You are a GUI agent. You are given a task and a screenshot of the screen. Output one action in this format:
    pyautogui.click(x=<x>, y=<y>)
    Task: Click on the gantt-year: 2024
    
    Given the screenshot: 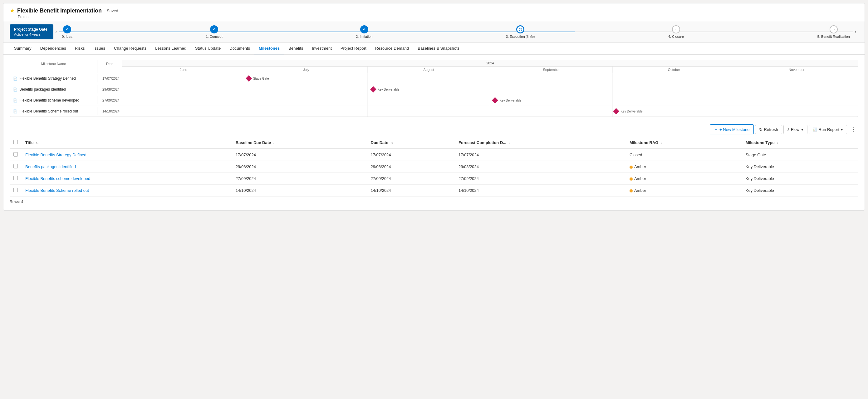 What is the action you would take?
    pyautogui.click(x=490, y=63)
    